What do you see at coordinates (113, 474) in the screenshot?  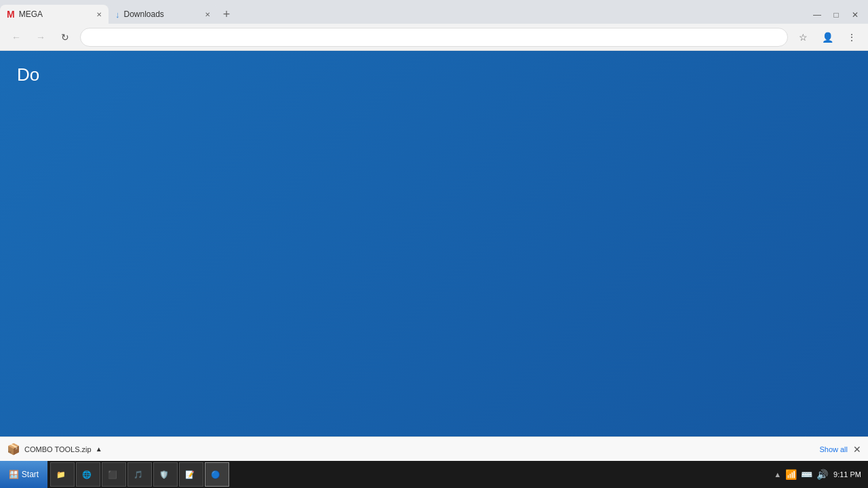 I see `taskbar-cmd-icon: ⬛` at bounding box center [113, 474].